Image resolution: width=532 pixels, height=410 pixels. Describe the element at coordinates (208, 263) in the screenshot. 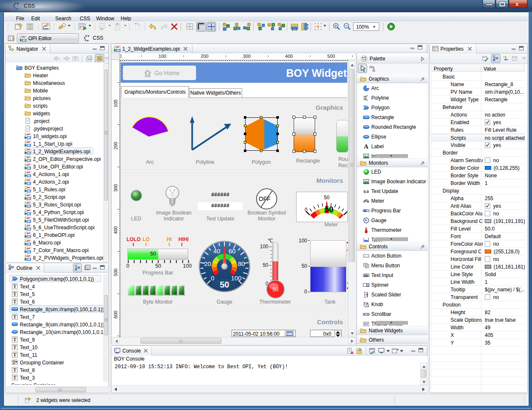

I see `svg-text: 20` at that location.